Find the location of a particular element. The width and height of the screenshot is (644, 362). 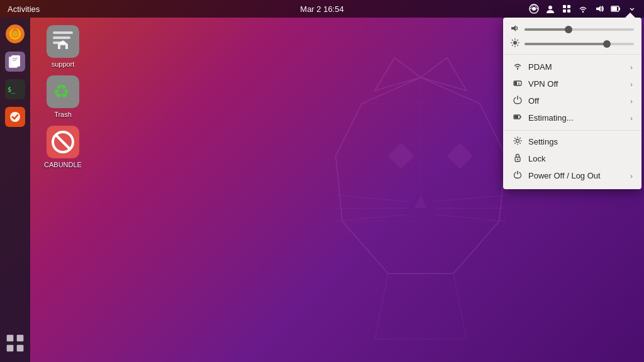

power-mode-menu-item: Off › is located at coordinates (572, 101).